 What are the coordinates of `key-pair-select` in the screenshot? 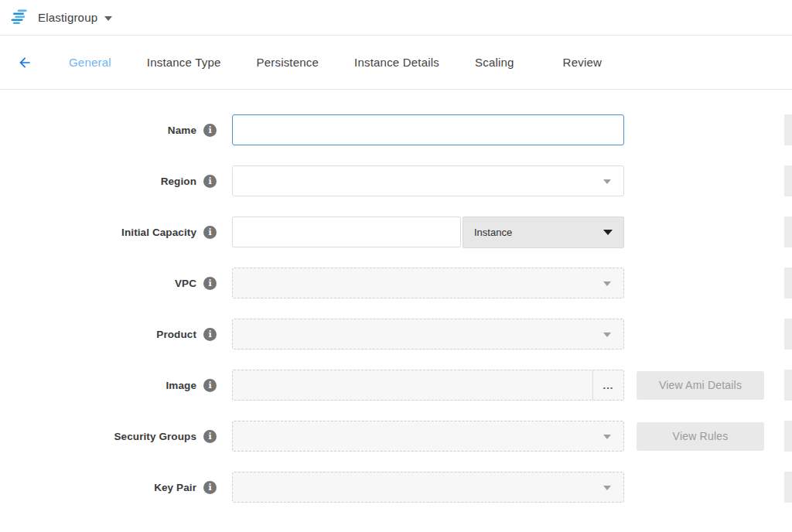 It's located at (428, 487).